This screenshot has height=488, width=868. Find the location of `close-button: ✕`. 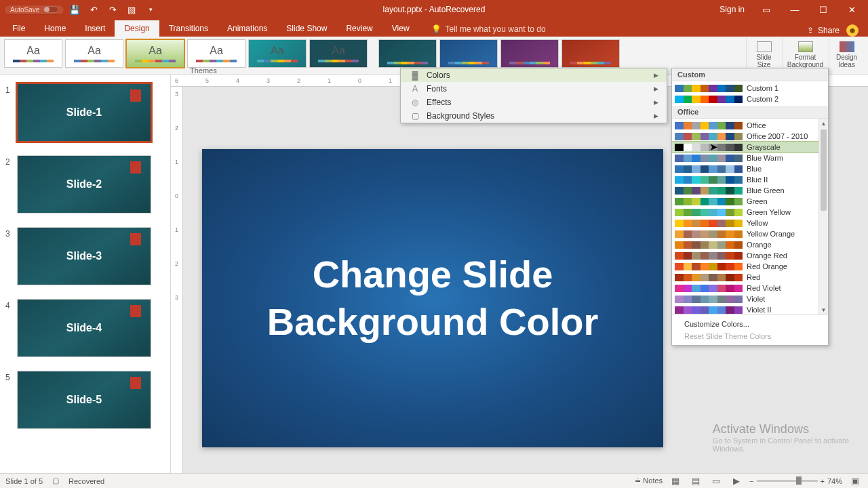

close-button: ✕ is located at coordinates (852, 9).